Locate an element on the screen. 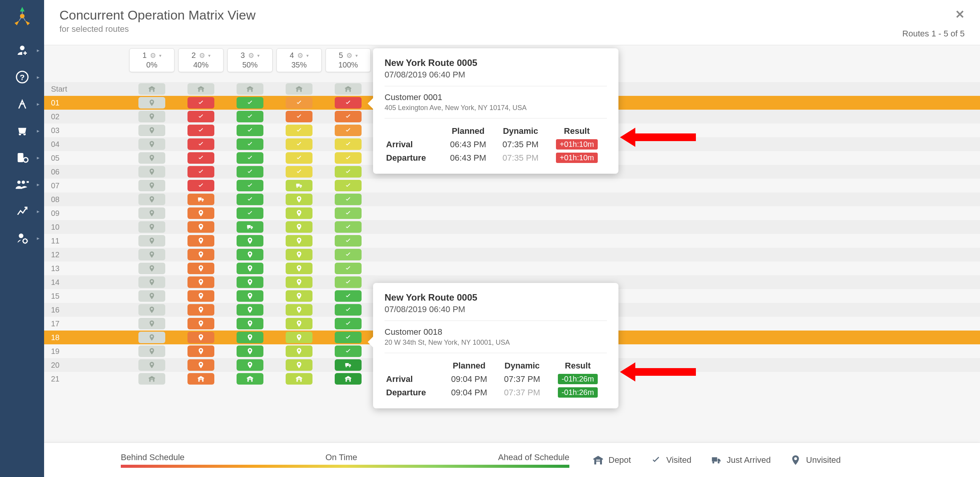 The width and height of the screenshot is (980, 477). sidebar-item-settings: ▸ is located at coordinates (22, 238).